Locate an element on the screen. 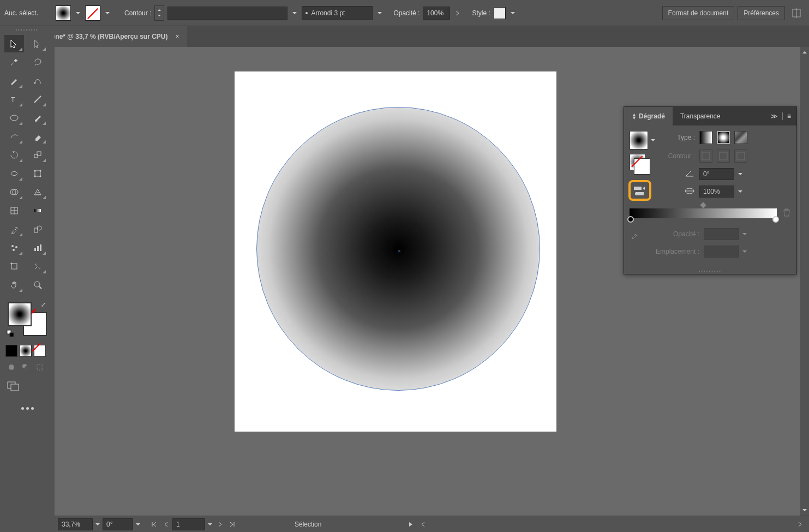  rotate-tool is located at coordinates (14, 155).